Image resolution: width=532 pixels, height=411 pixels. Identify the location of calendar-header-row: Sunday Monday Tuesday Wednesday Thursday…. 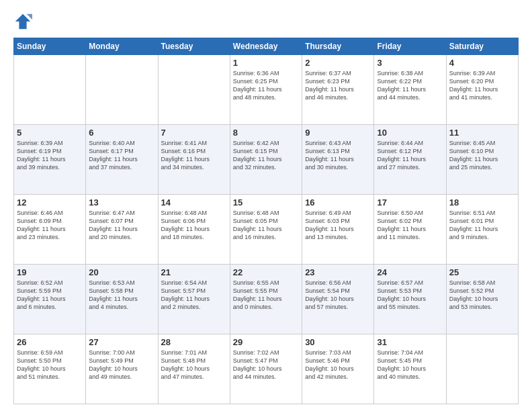
(266, 47).